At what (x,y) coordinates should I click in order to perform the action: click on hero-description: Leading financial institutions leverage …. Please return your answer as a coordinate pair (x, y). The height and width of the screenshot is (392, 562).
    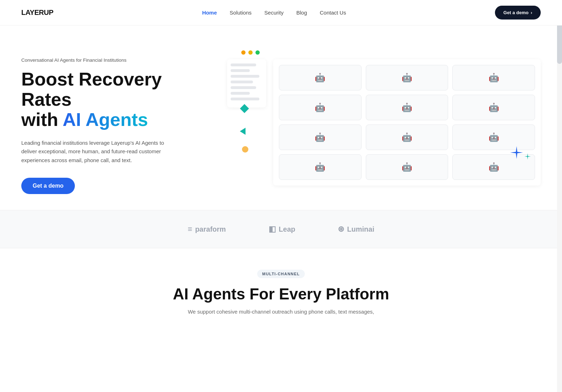
    Looking at the image, I should click on (99, 152).